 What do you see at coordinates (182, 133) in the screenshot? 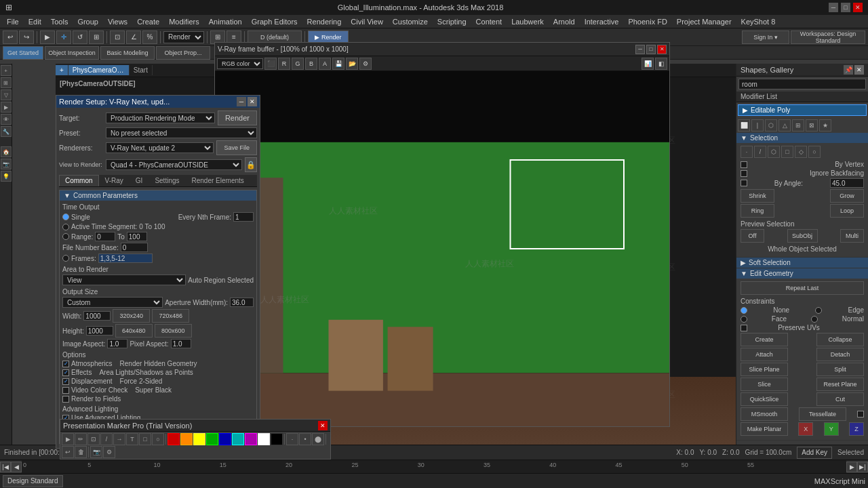
I see `preset-combo: No preset selected` at bounding box center [182, 133].